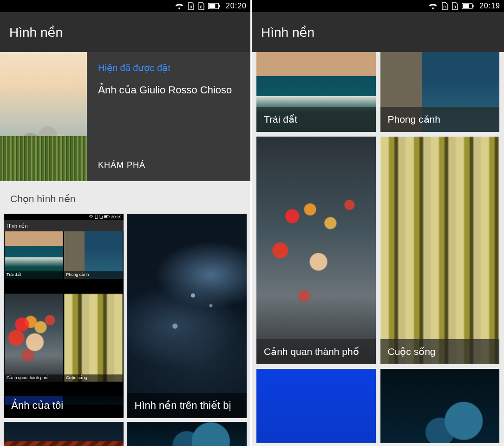  Describe the element at coordinates (490, 6) in the screenshot. I see `status-time: 20:19` at that location.